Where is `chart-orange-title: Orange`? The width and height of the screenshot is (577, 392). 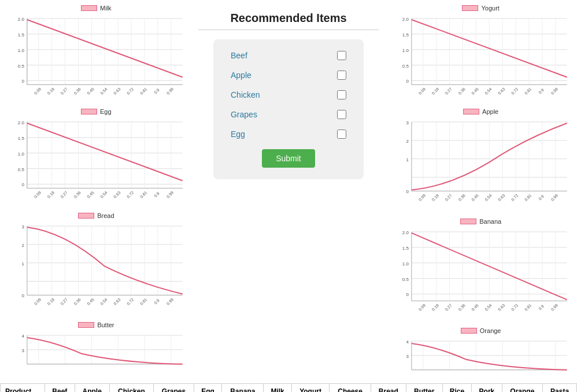
chart-orange-title: Orange is located at coordinates (490, 331).